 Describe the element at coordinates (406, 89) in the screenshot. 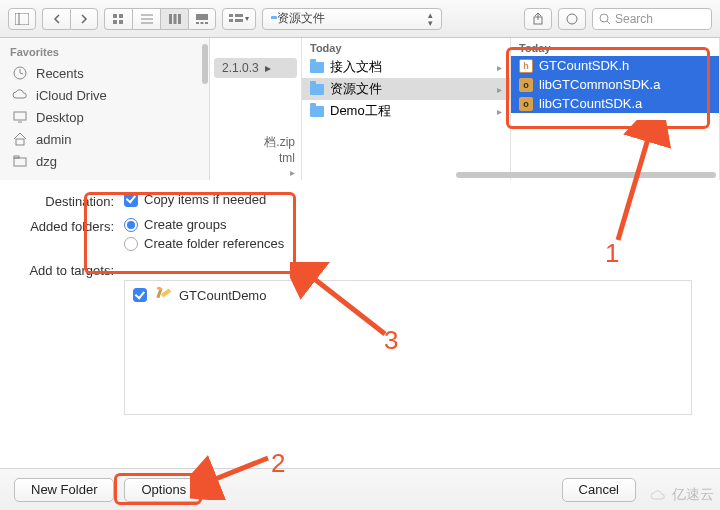

I see `folder-row-selected: 资源文件 ▸` at that location.